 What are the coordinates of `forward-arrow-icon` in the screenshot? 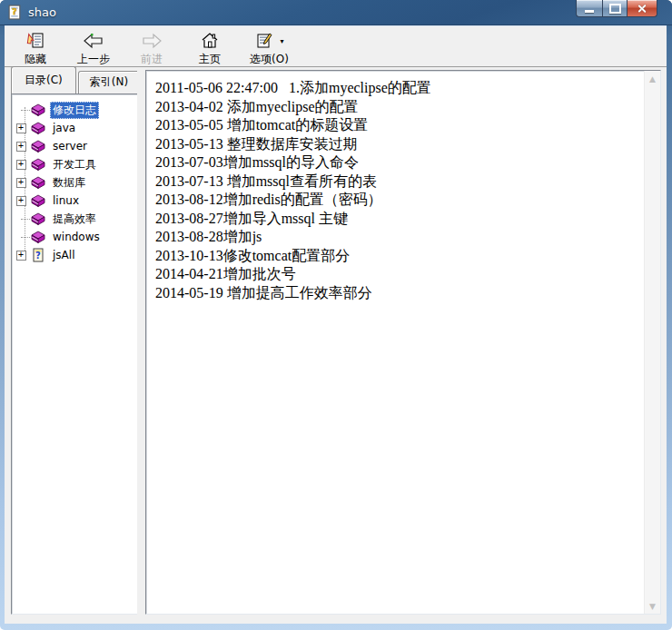 It's located at (152, 41).